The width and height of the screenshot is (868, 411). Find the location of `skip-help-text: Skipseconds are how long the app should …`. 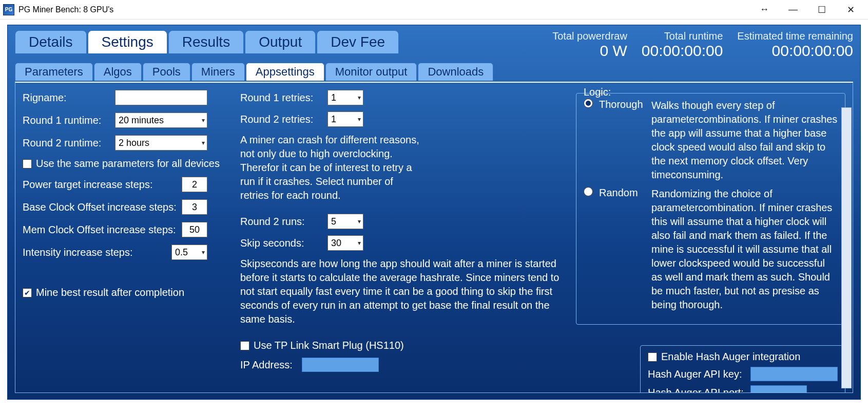

skip-help-text: Skipseconds are how long the app should … is located at coordinates (402, 292).